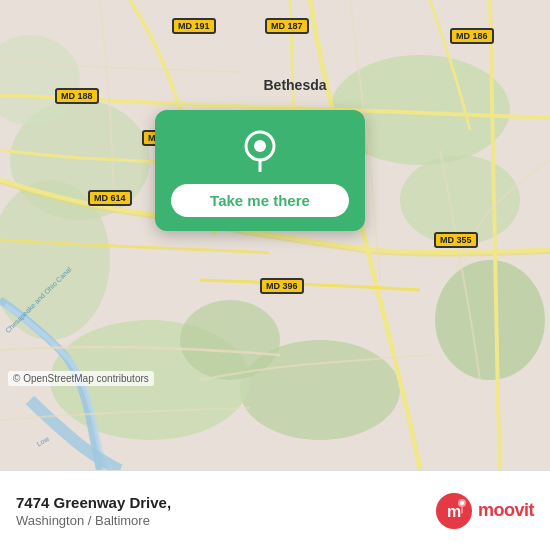  I want to click on map-attribution: © OpenStreetMap contributors, so click(81, 378).